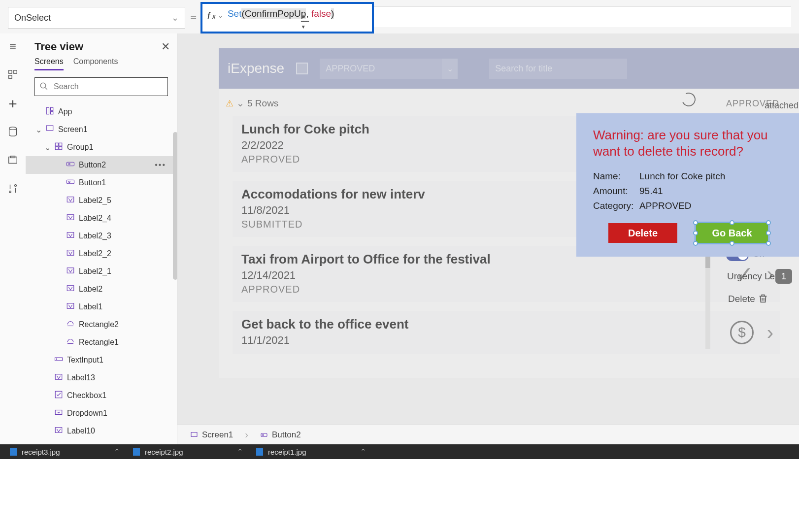 This screenshot has width=799, height=532. I want to click on tree-node-label2_2: Label2_2, so click(101, 254).